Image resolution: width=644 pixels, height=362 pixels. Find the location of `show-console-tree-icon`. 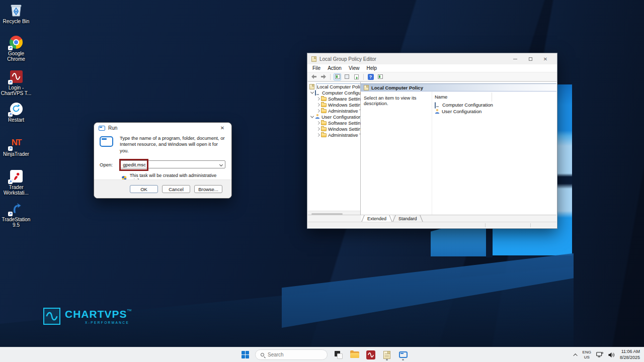

show-console-tree-icon is located at coordinates (337, 77).